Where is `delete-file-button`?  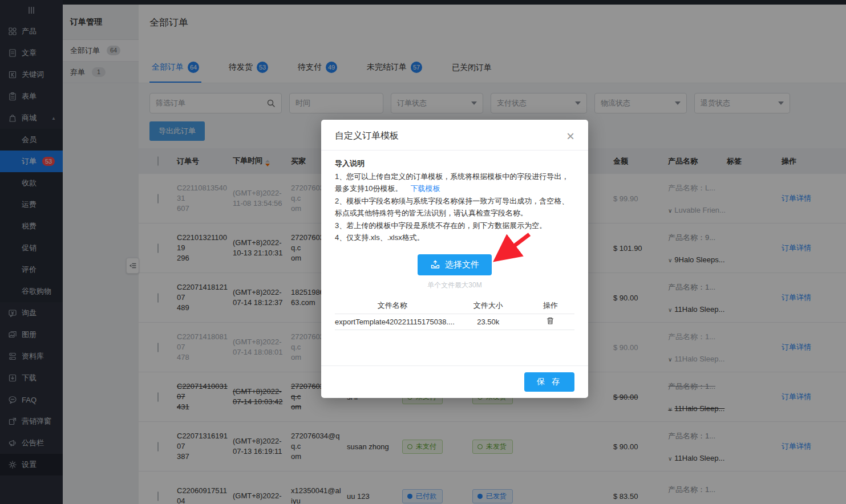
delete-file-button is located at coordinates (550, 320).